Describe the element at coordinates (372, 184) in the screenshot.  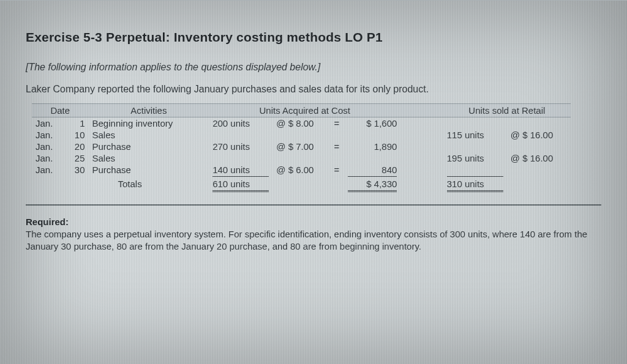
I see `totals-acq-total: $ 4,330` at that location.